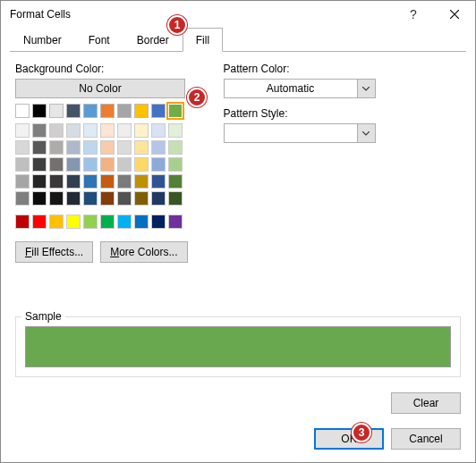 The image size is (476, 463). What do you see at coordinates (202, 39) in the screenshot?
I see `tab-fill: Fill` at bounding box center [202, 39].